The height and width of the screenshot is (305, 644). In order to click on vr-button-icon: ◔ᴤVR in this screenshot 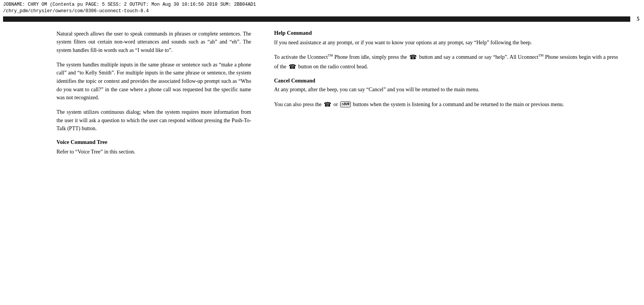, I will do `click(345, 105)`.